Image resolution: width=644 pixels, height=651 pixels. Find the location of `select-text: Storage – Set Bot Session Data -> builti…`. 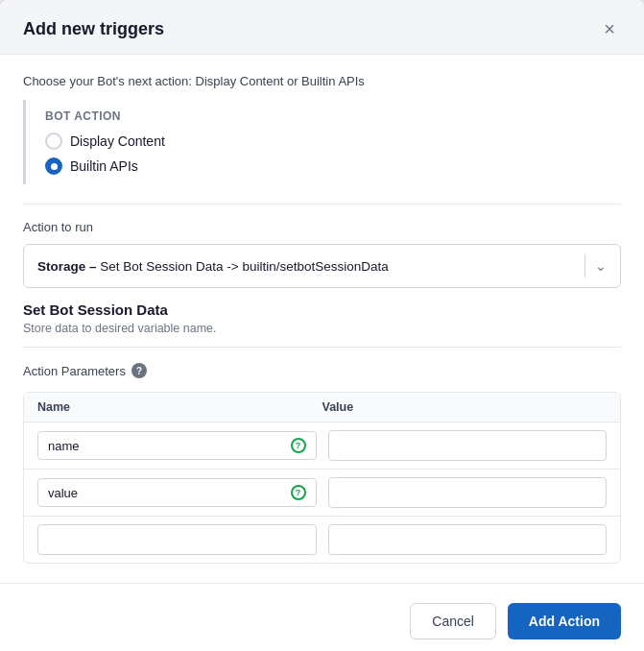

select-text: Storage – Set Bot Session Data -> builti… is located at coordinates (306, 267).